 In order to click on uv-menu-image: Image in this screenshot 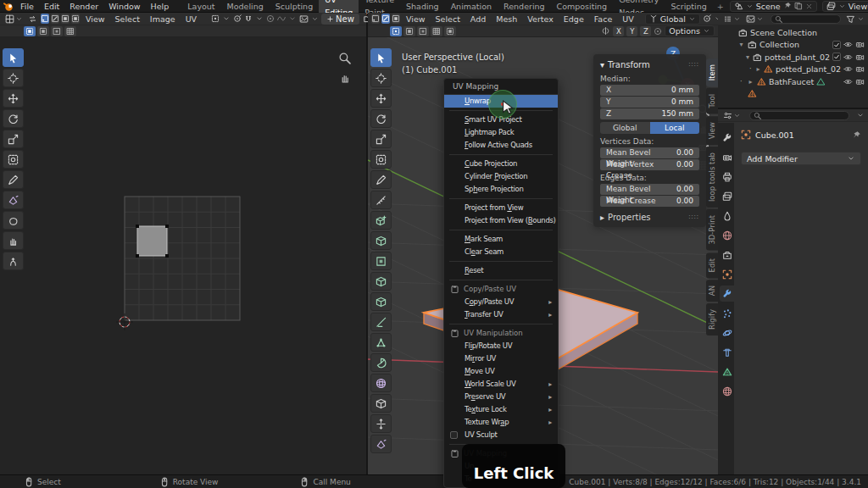, I will do `click(163, 19)`.